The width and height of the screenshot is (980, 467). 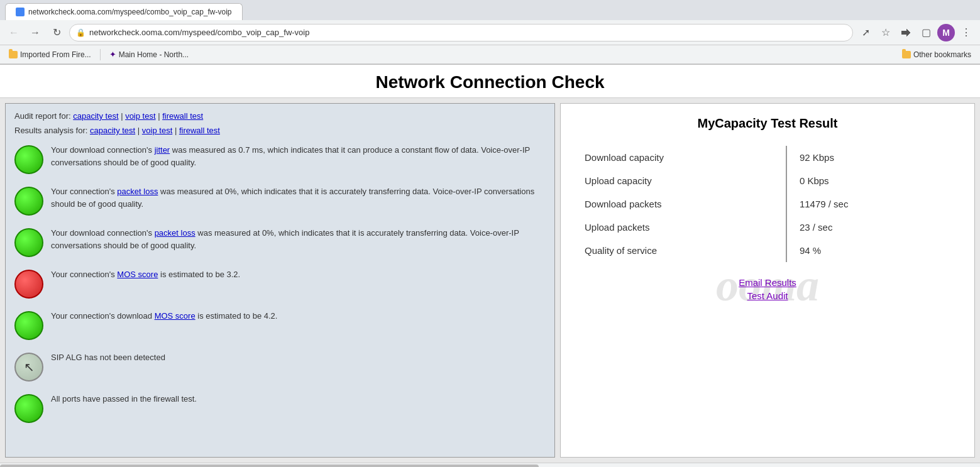 I want to click on bookmark-other: Other bookmarks, so click(x=937, y=55).